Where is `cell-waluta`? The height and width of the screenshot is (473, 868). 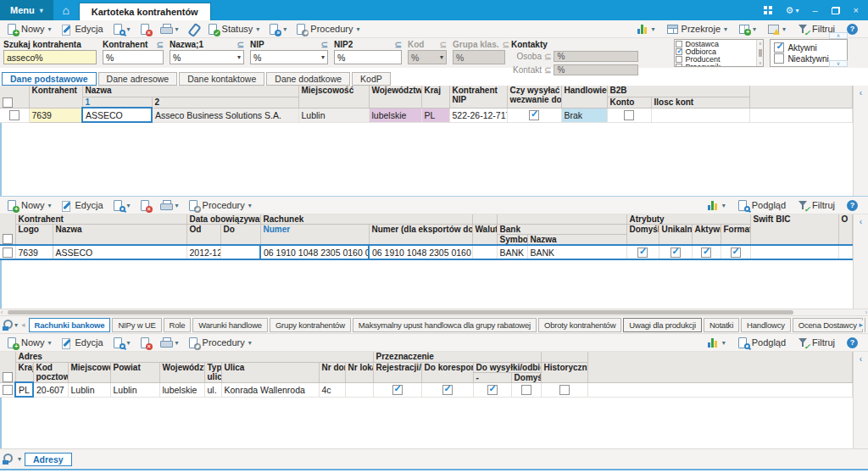 cell-waluta is located at coordinates (485, 253).